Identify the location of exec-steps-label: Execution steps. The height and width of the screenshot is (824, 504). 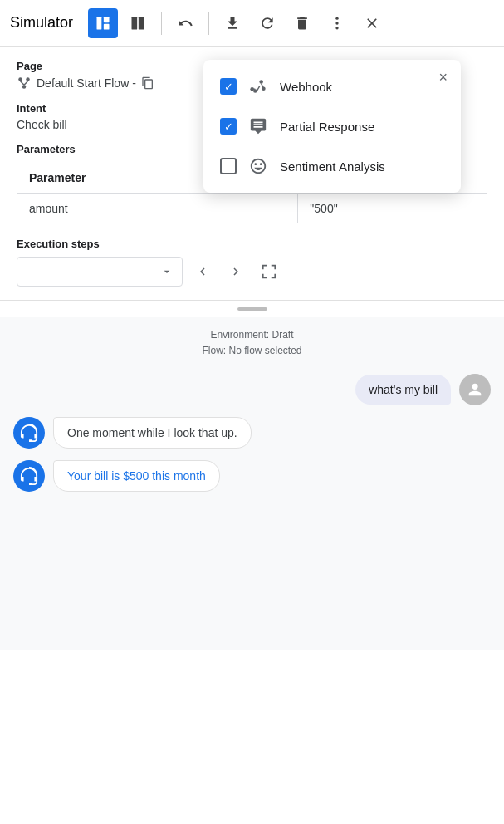
(252, 244).